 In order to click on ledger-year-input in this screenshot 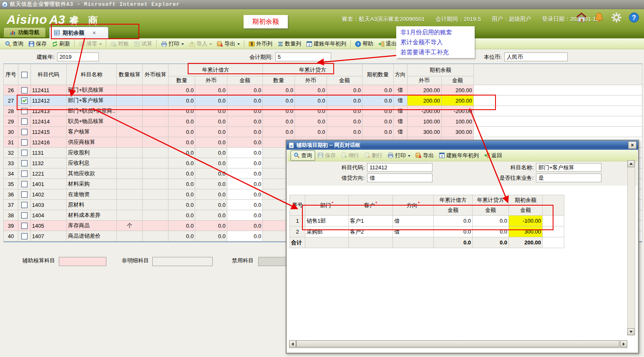, I will do `click(78, 57)`.